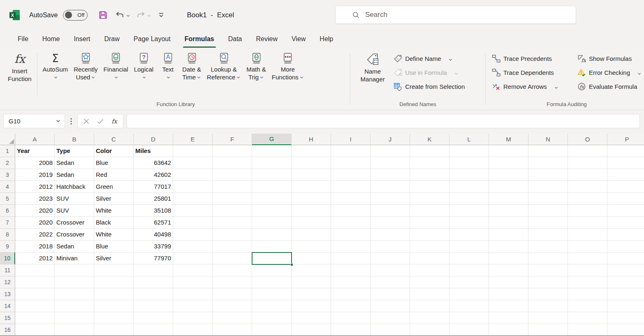  I want to click on cell-F4, so click(232, 187).